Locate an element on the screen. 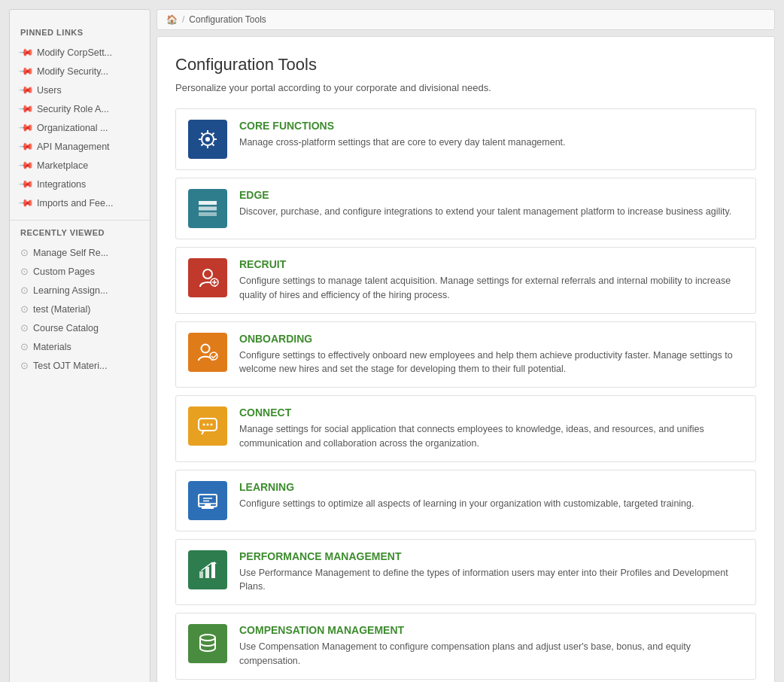  page-subtitle: Personalize your portal according to you… is located at coordinates (466, 87).